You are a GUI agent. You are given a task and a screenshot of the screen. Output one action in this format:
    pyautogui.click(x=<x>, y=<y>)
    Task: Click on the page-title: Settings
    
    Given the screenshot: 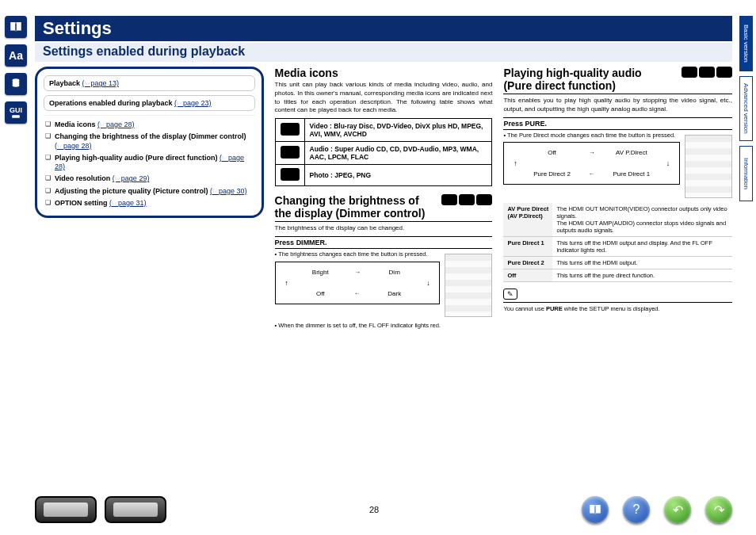 What is the action you would take?
    pyautogui.click(x=384, y=29)
    